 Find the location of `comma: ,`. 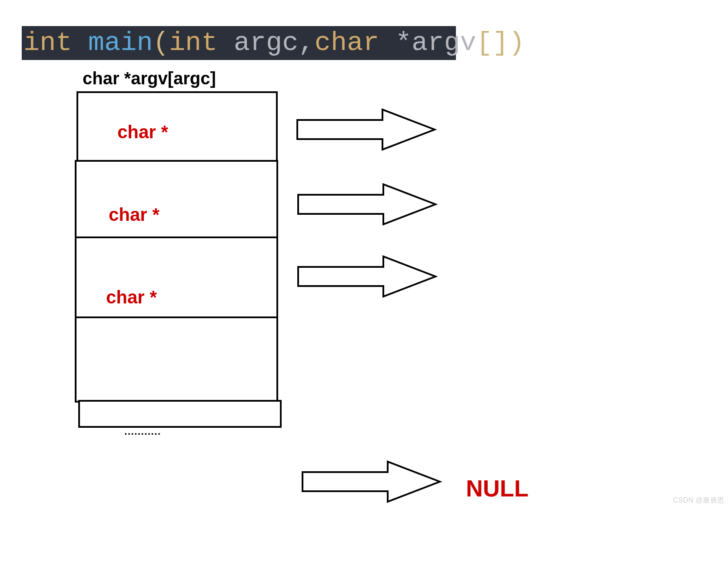

comma: , is located at coordinates (307, 43).